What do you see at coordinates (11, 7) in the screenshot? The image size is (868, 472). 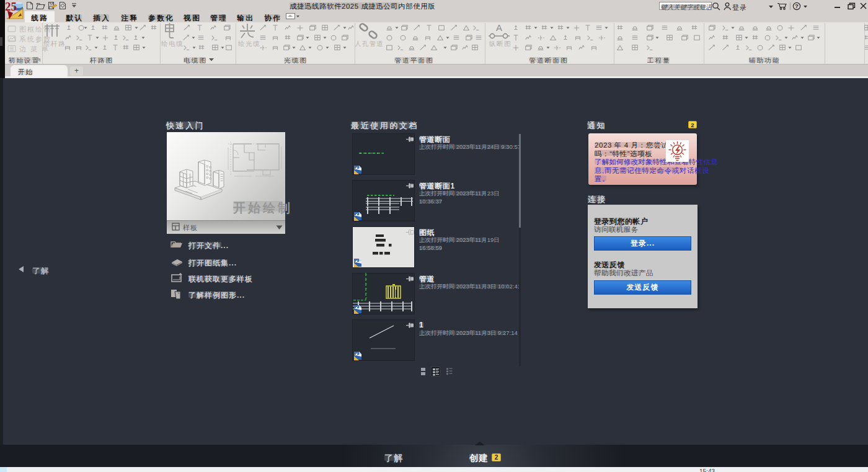 I see `svg-text: 25` at bounding box center [11, 7].